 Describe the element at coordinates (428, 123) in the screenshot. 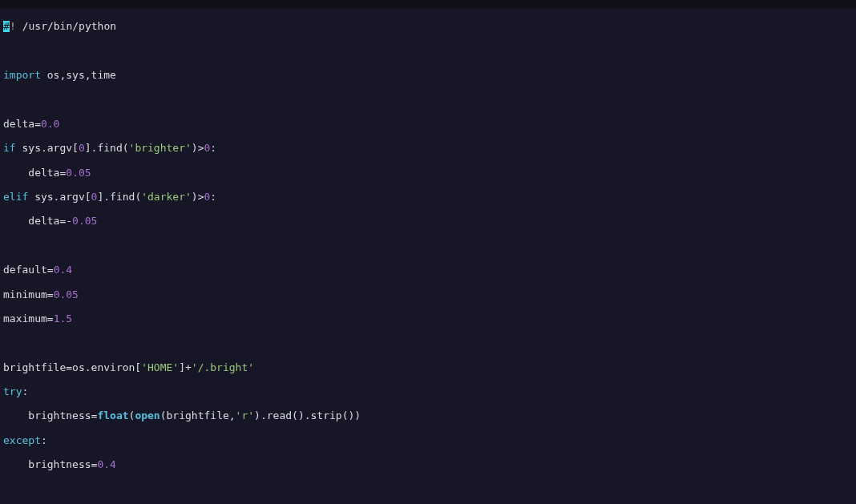

I see `code-line: delta=0.0` at that location.